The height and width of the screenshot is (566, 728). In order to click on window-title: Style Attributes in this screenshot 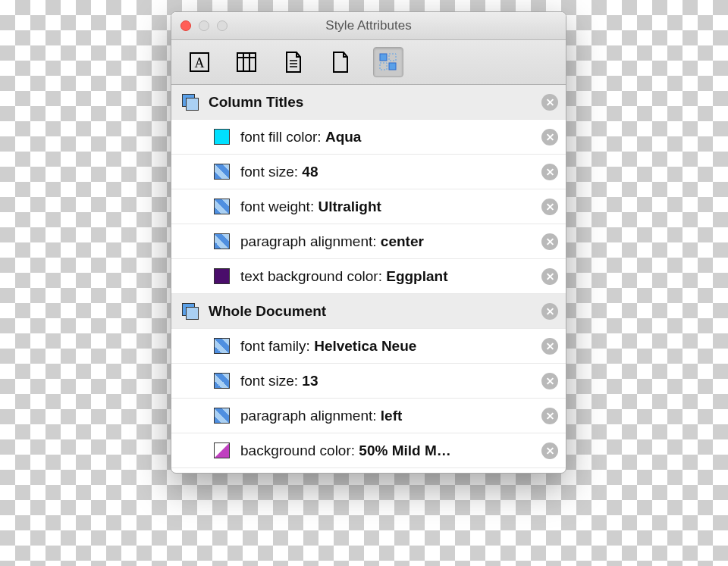, I will do `click(369, 26)`.